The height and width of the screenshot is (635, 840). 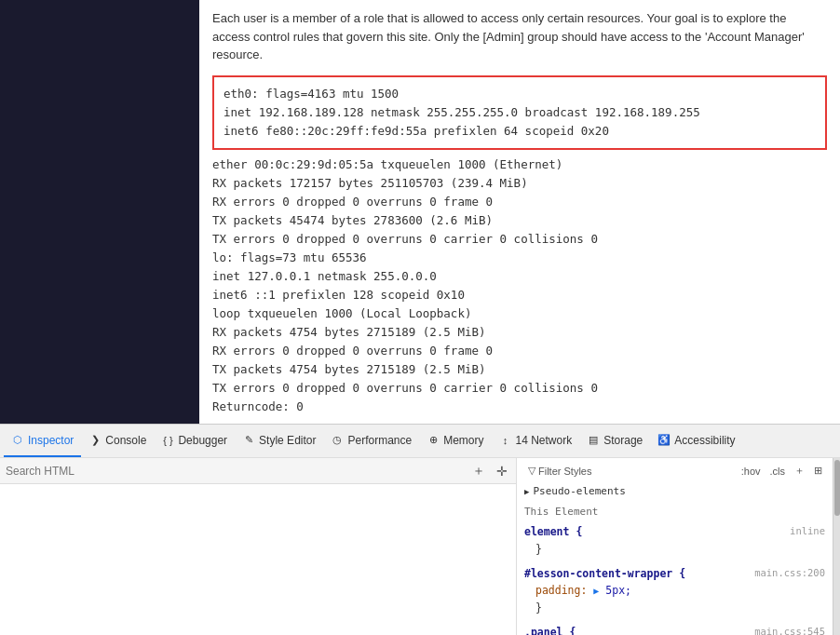 I want to click on terminal-line-3: inet6 fe80::20c:29ff:fe9d:55a prefixlen …, so click(x=520, y=131).